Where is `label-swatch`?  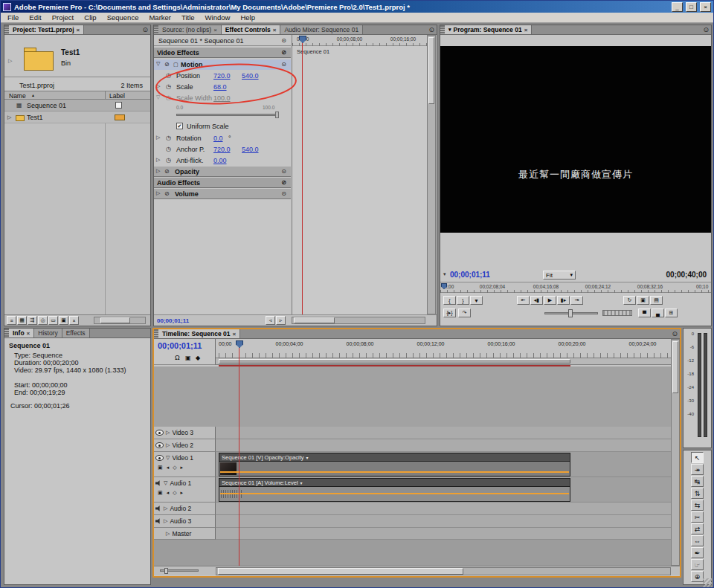
label-swatch is located at coordinates (120, 117).